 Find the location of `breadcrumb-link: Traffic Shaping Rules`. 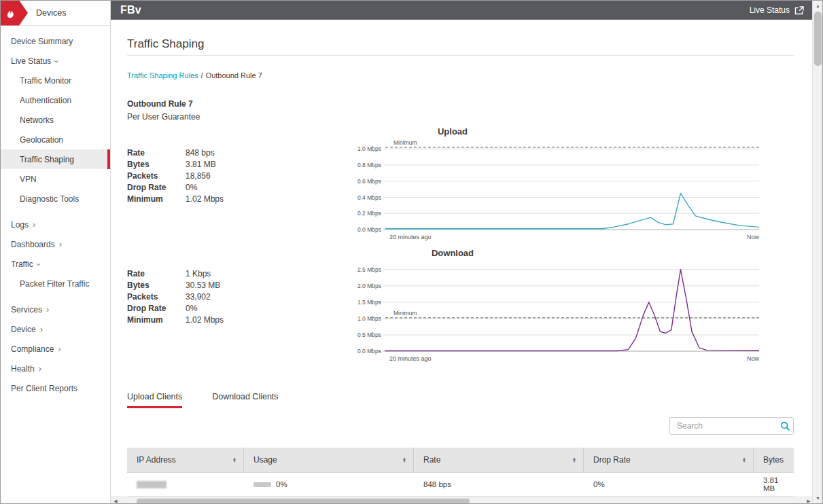

breadcrumb-link: Traffic Shaping Rules is located at coordinates (163, 75).